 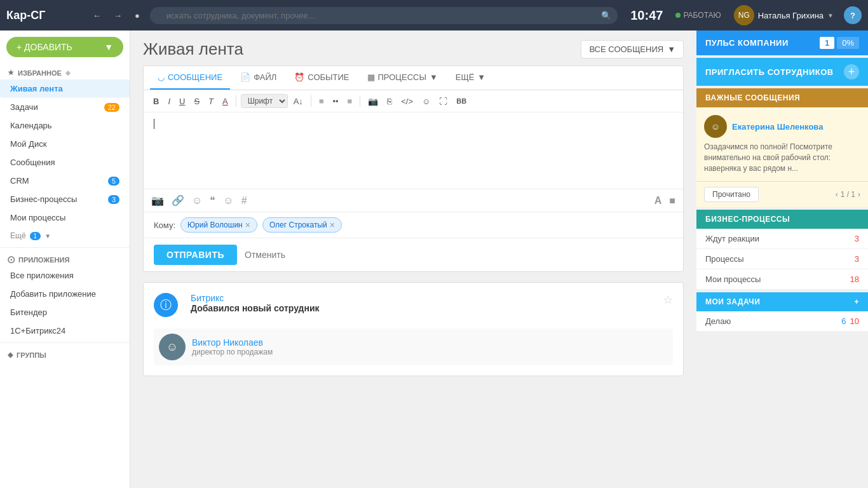 What do you see at coordinates (853, 15) in the screenshot?
I see `help-button: ?` at bounding box center [853, 15].